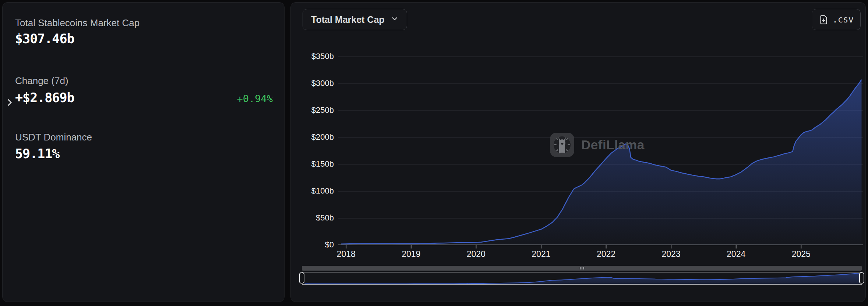 The height and width of the screenshot is (306, 868). I want to click on brush-scrollbar, so click(582, 268).